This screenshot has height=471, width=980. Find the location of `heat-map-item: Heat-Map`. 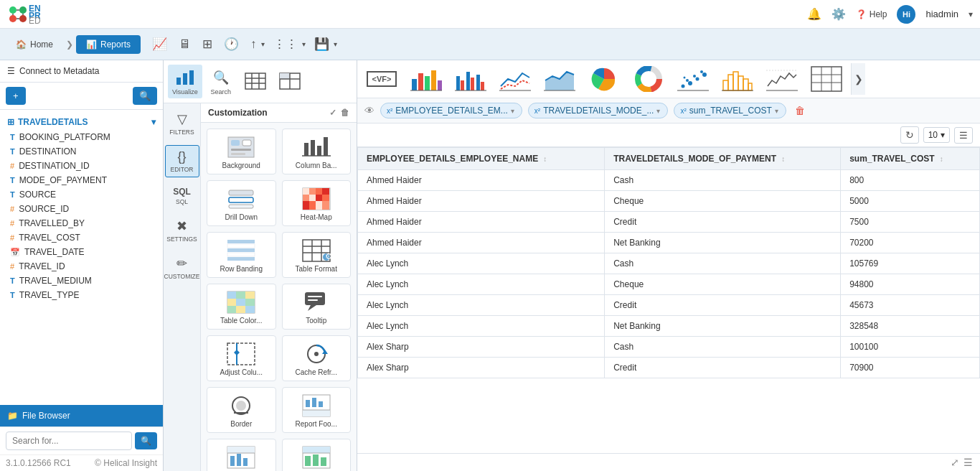

heat-map-item: Heat-Map is located at coordinates (317, 203).